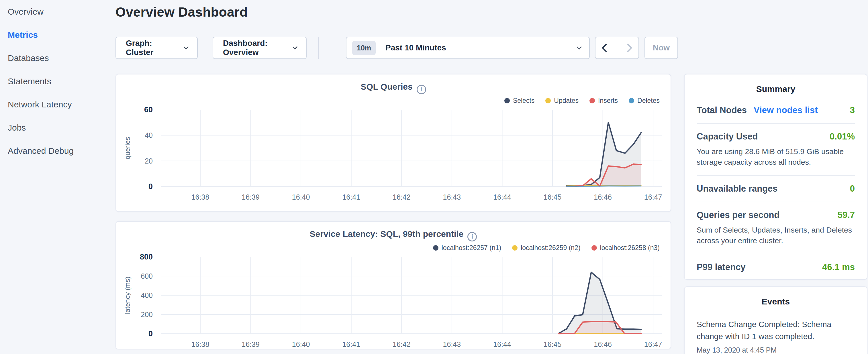 The image size is (868, 354). I want to click on qps-label: Queries per second, so click(738, 215).